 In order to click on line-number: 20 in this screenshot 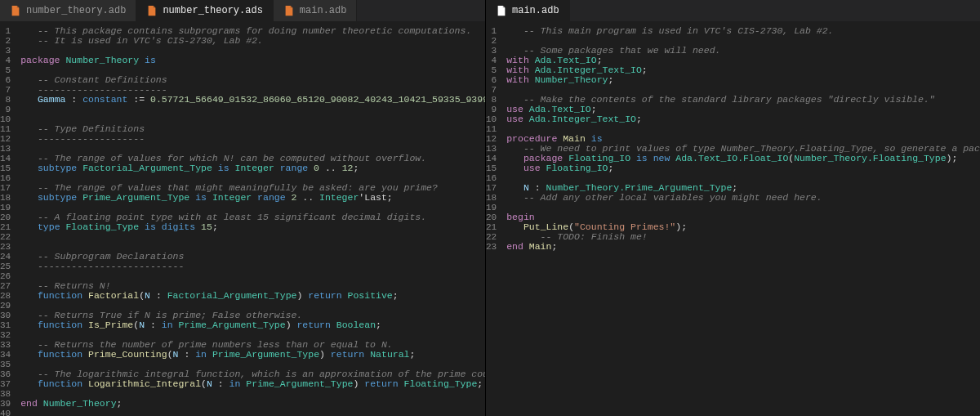, I will do `click(8, 217)`.